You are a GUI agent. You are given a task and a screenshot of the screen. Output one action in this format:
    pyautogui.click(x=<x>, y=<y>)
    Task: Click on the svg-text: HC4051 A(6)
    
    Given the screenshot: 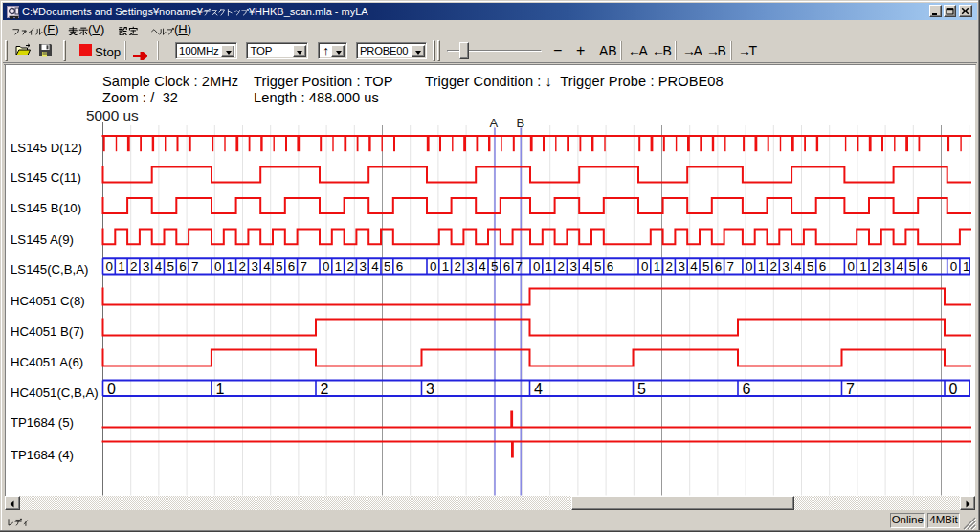 What is the action you would take?
    pyautogui.click(x=47, y=362)
    